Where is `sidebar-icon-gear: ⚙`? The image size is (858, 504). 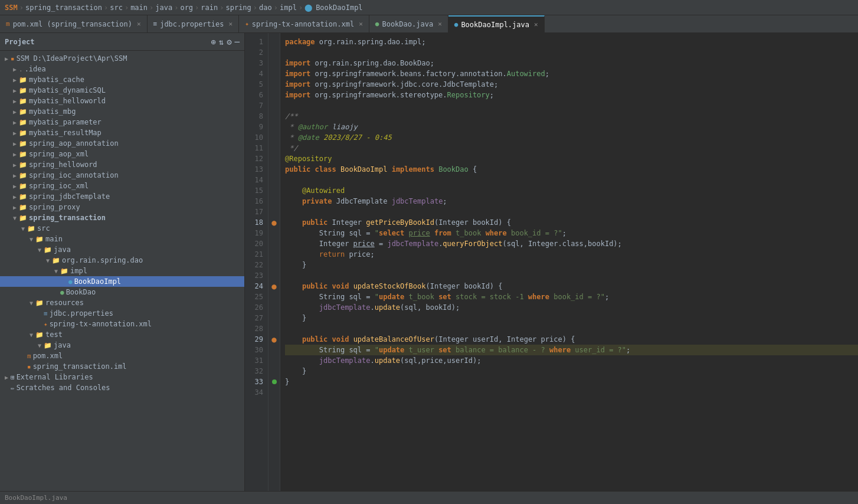 sidebar-icon-gear: ⚙ is located at coordinates (229, 42).